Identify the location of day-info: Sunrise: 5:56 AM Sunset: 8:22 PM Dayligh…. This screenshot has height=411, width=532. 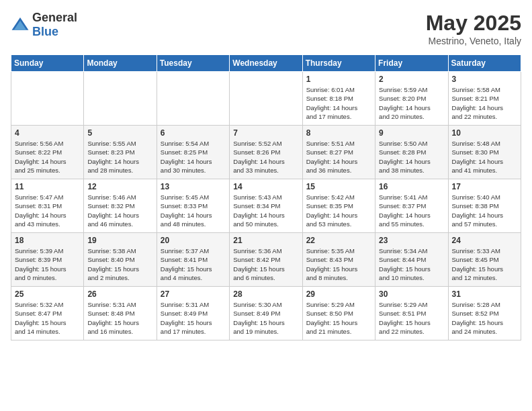
(47, 157).